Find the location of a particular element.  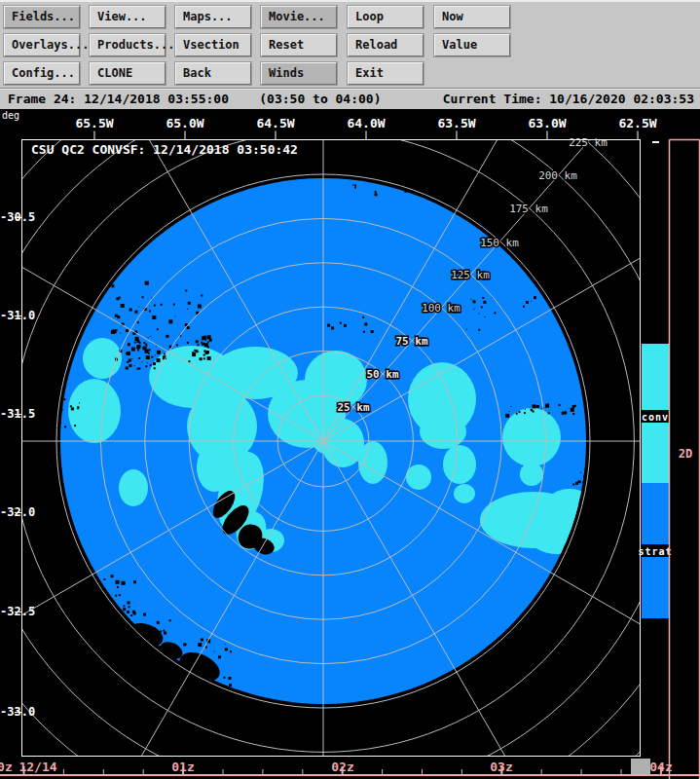

toolbar-button-movie: Movie... is located at coordinates (299, 18).